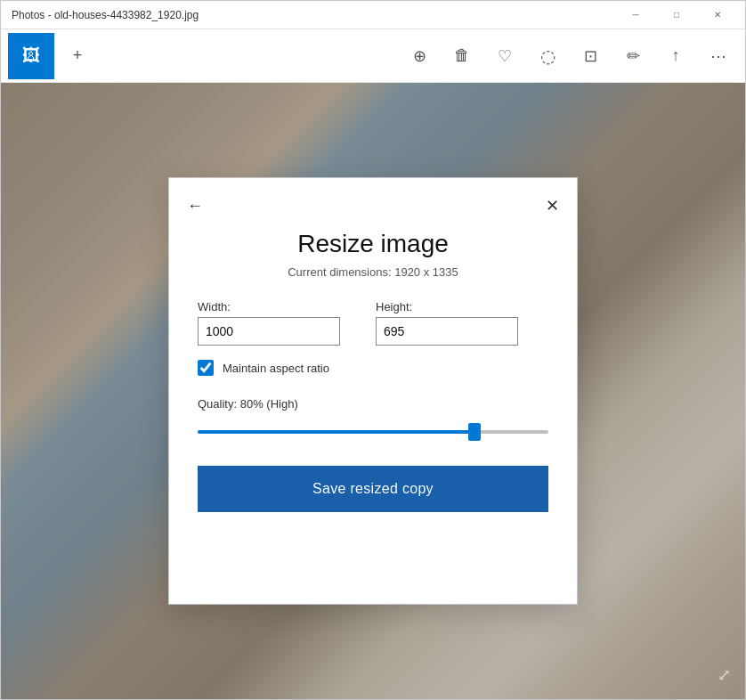 This screenshot has width=746, height=700. What do you see at coordinates (373, 56) in the screenshot?
I see `toolbar: 🖼 + ⊕ 🗑 ♡ ◌ ⊡ ✏ ↑ ⋯` at bounding box center [373, 56].